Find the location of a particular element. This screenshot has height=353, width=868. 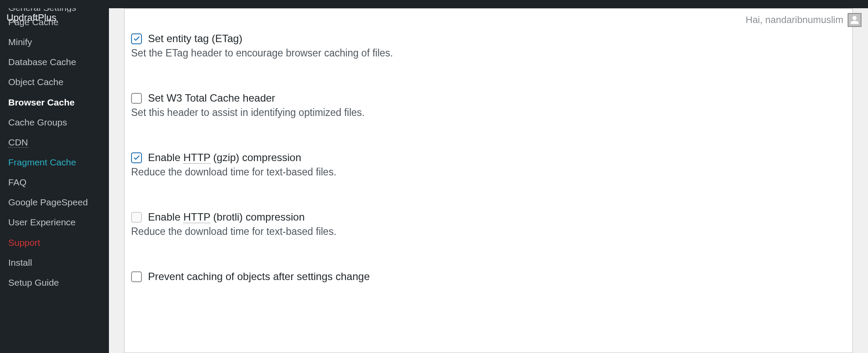

sidebar-item-database-cache: Database Cache is located at coordinates (55, 62).